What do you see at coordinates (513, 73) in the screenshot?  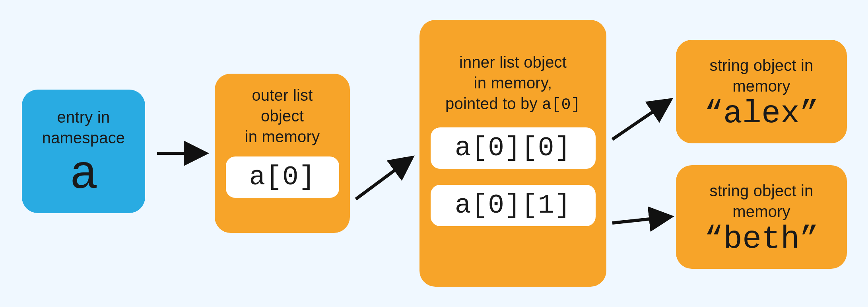 I see `inner-list-label: inner list object in memory, pointed to …` at bounding box center [513, 73].